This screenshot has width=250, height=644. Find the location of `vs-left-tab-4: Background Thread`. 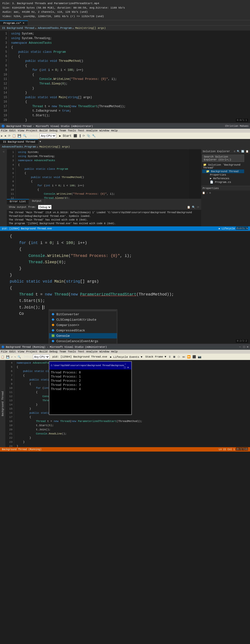

vs-left-tab-4: Background Thread is located at coordinates (2, 404).